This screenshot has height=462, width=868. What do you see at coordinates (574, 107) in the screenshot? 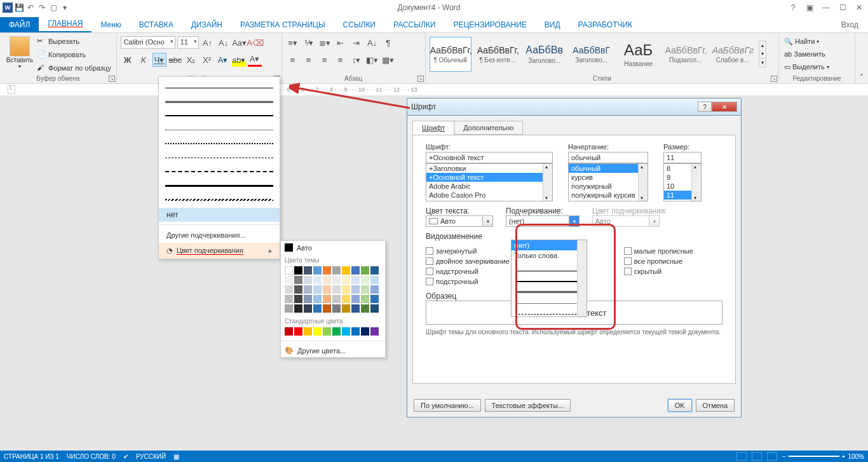
I see `dialog-titlebar: Шрифт ? ✕` at bounding box center [574, 107].